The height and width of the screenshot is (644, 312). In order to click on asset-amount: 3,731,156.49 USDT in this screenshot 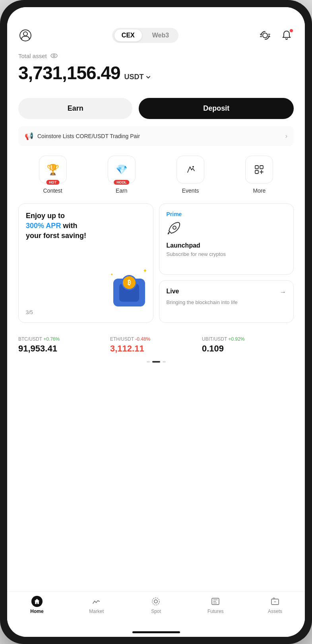, I will do `click(156, 73)`.